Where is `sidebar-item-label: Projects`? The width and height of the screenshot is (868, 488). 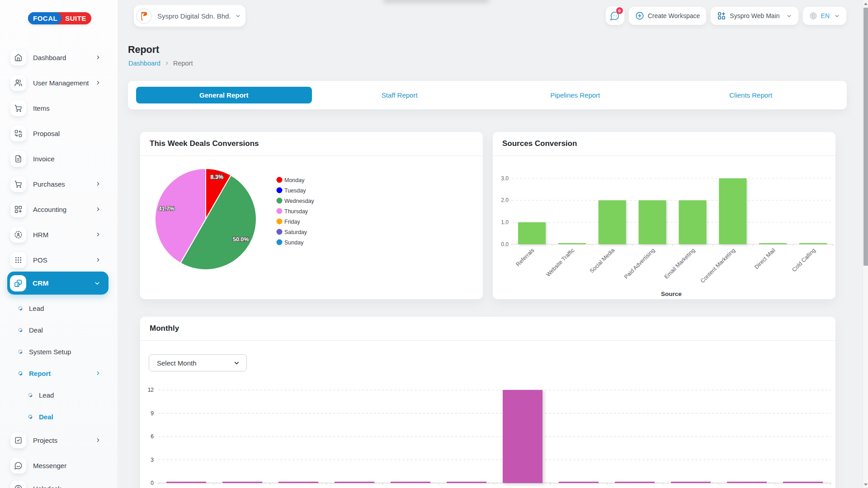 sidebar-item-label: Projects is located at coordinates (45, 440).